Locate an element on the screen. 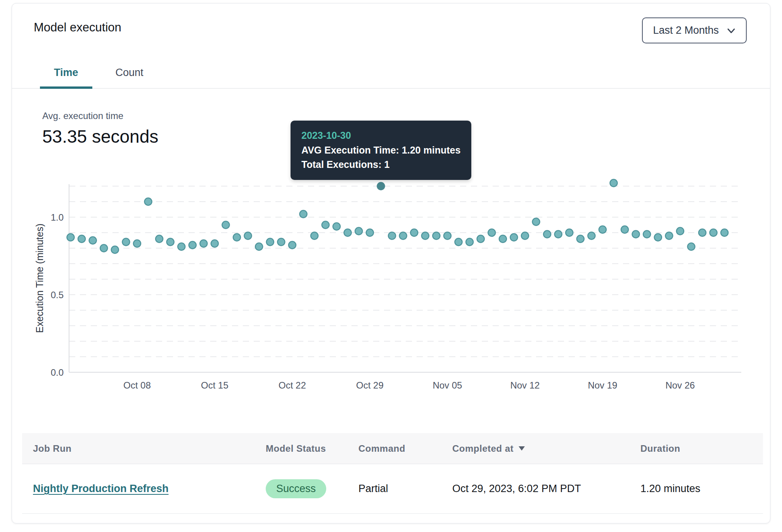  chart-tabs: Time Count is located at coordinates (391, 78).